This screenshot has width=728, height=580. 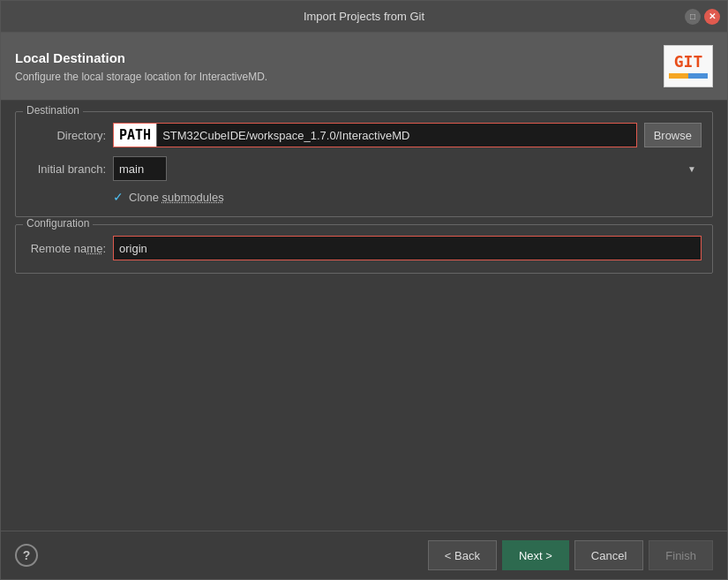 What do you see at coordinates (141, 67) in the screenshot?
I see `header-left: Local Destination Configure the local st…` at bounding box center [141, 67].